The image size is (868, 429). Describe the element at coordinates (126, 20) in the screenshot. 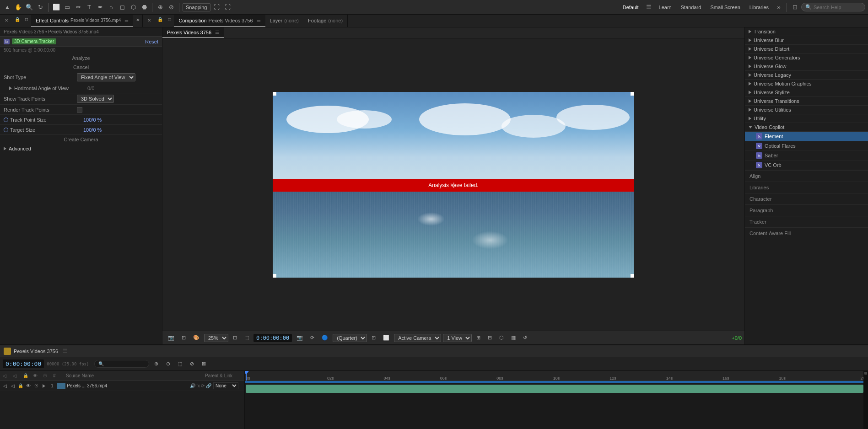

I see `tab-settings-icon: ☰` at that location.